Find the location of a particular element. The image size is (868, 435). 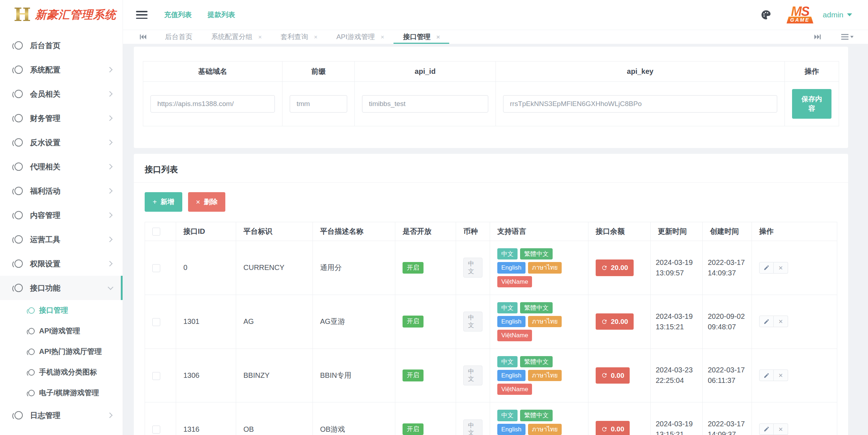

column-header: 支持语言 is located at coordinates (539, 232).